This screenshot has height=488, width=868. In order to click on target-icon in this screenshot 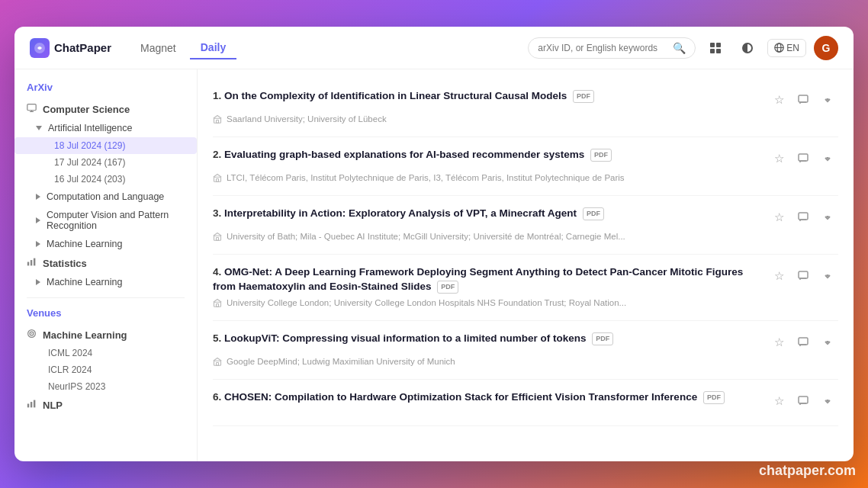, I will do `click(32, 335)`.